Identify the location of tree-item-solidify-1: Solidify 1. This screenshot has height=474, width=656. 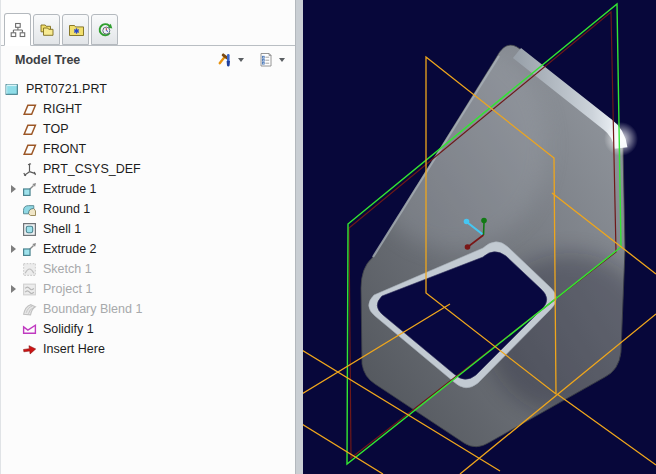
(148, 329).